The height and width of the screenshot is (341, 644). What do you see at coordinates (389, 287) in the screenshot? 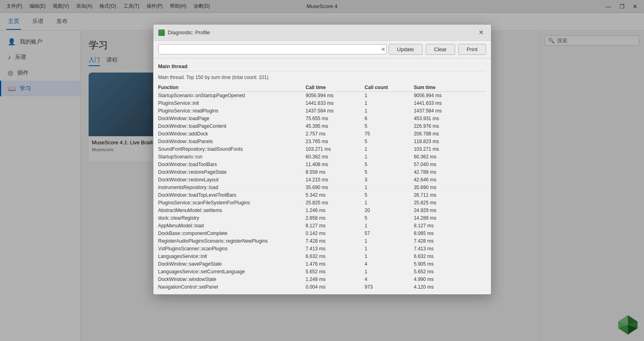
I see `cell-callcount: 973` at bounding box center [389, 287].